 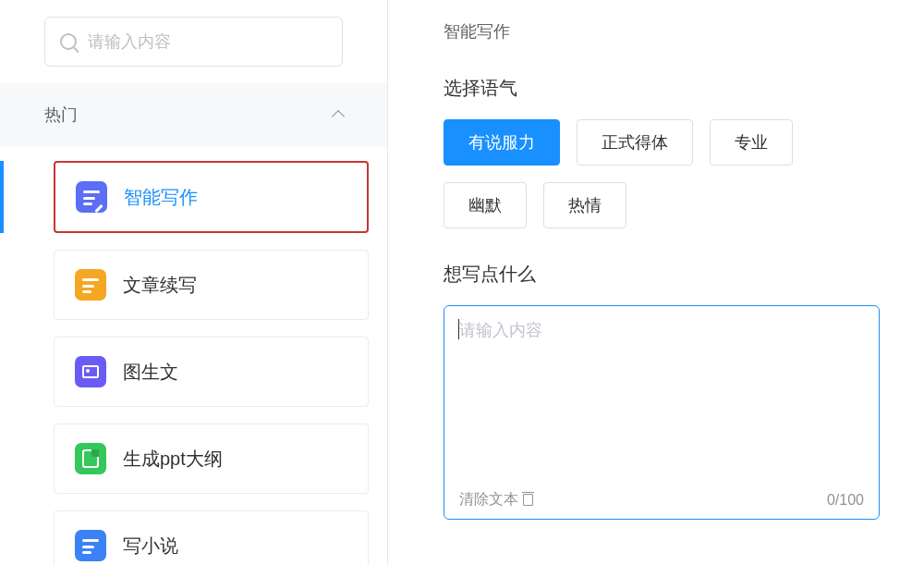 What do you see at coordinates (68, 42) in the screenshot?
I see `search-icon` at bounding box center [68, 42].